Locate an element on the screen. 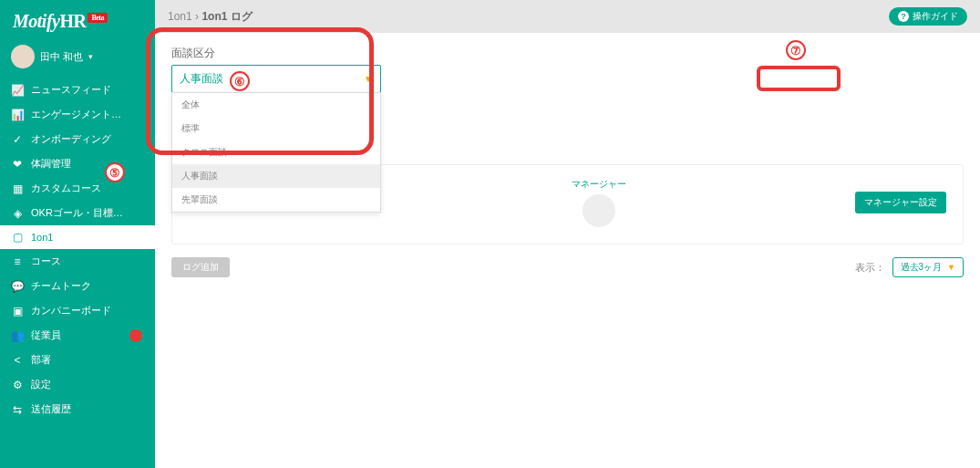 The image size is (980, 468). period-row: 表示： 過去3ヶ月 ▼ is located at coordinates (910, 267).